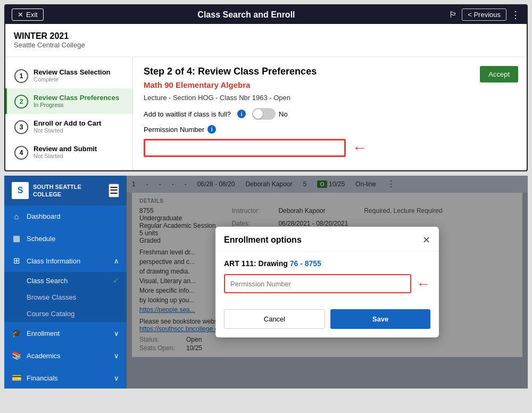 The height and width of the screenshot is (413, 532). What do you see at coordinates (65, 333) in the screenshot?
I see `sidebar-item-enrollment: 🎓 Enrollment ∨` at bounding box center [65, 333].